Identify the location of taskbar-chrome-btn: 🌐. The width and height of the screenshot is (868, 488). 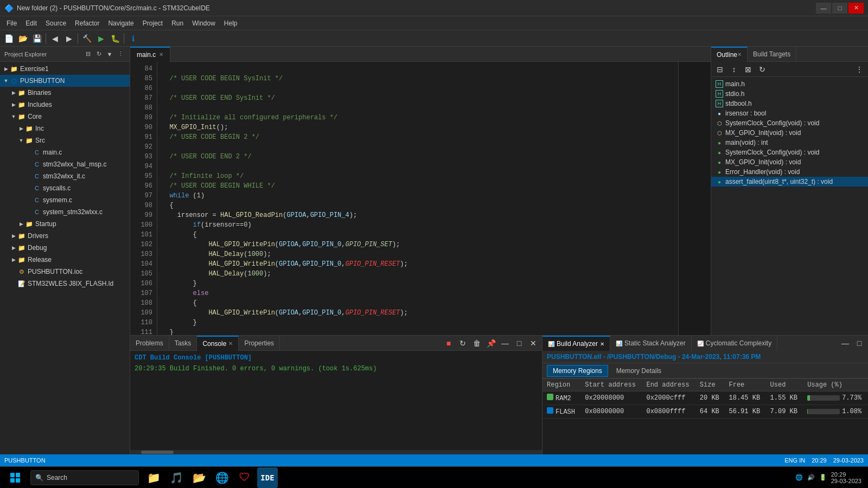
(222, 478).